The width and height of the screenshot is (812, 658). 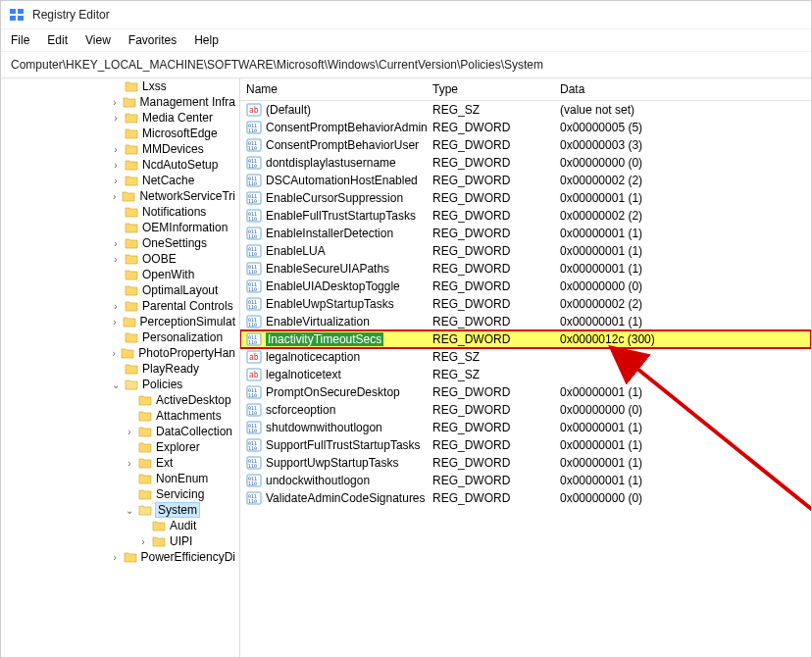 What do you see at coordinates (685, 127) in the screenshot?
I see `value-data: 0x00000005 (5)` at bounding box center [685, 127].